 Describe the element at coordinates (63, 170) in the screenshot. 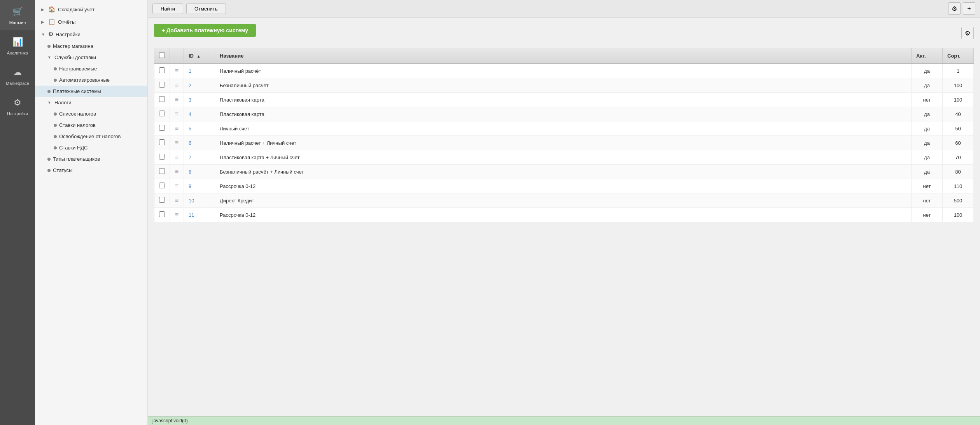

I see `nav-label-statuses: Статусы` at that location.